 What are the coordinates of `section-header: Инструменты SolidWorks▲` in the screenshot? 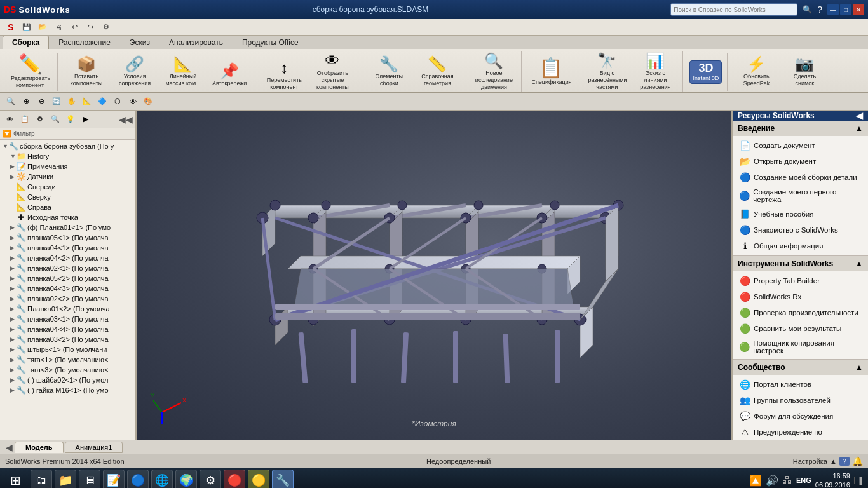 It's located at (801, 264).